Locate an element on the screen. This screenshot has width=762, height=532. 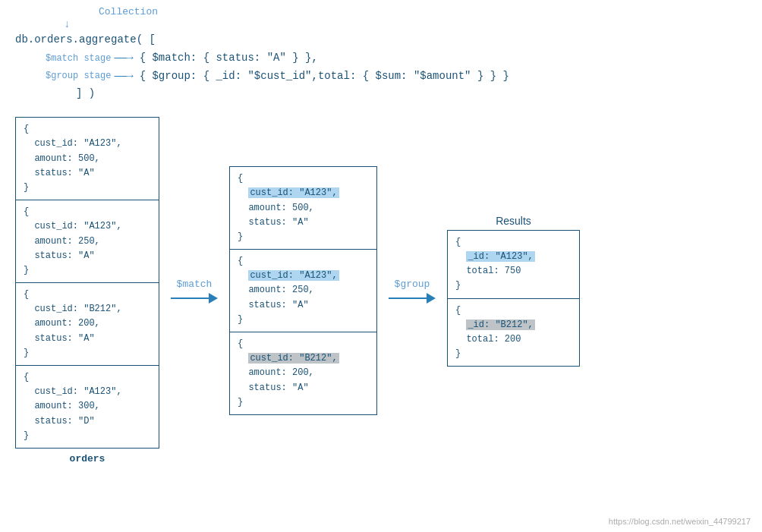
code-block: db.orders.aggregate( [ $match stage ——→ … is located at coordinates (381, 67).